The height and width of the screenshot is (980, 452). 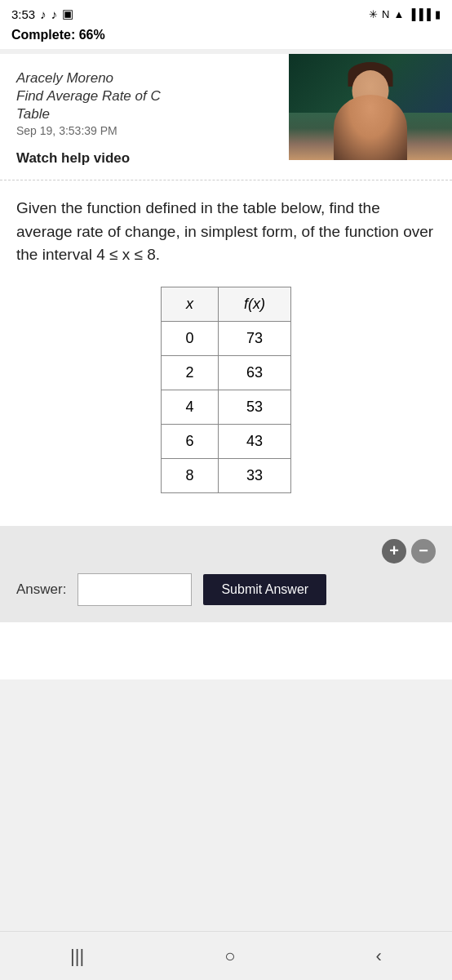 What do you see at coordinates (190, 407) in the screenshot?
I see `table-cell-x: 4` at bounding box center [190, 407].